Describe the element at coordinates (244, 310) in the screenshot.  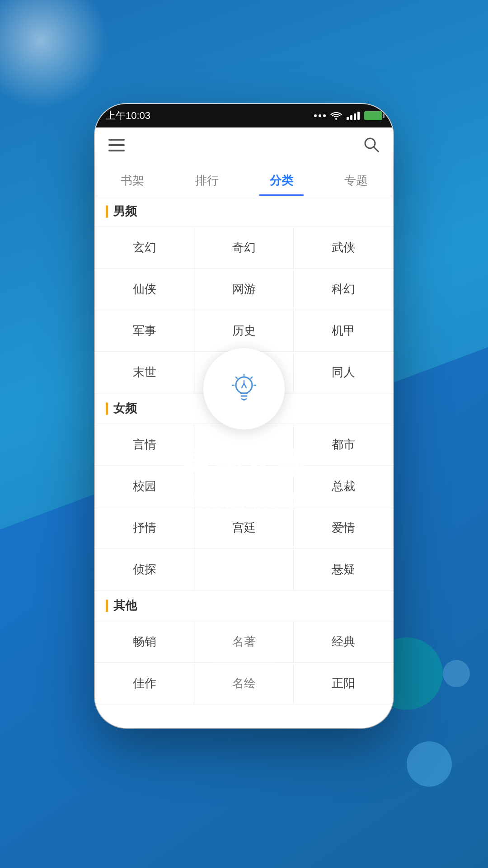
I see `male-grid: 玄幻 奇幻 武侠 仙侠 网游 科幻 军事 历史 机甲 末世 同人` at that location.